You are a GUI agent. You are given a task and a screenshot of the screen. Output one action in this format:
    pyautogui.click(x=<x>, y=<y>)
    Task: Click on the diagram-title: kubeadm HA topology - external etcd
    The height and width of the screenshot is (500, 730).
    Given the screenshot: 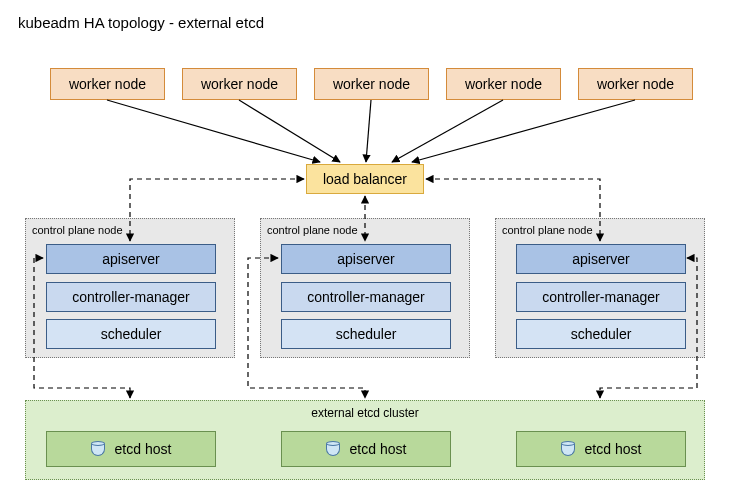 What is the action you would take?
    pyautogui.click(x=141, y=22)
    